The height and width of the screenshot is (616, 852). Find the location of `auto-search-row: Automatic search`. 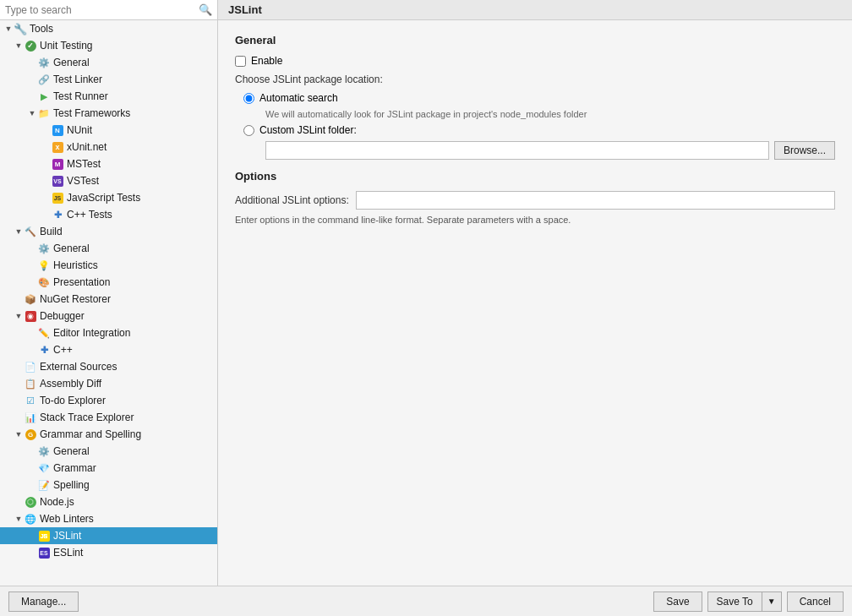

auto-search-row: Automatic search is located at coordinates (539, 98).